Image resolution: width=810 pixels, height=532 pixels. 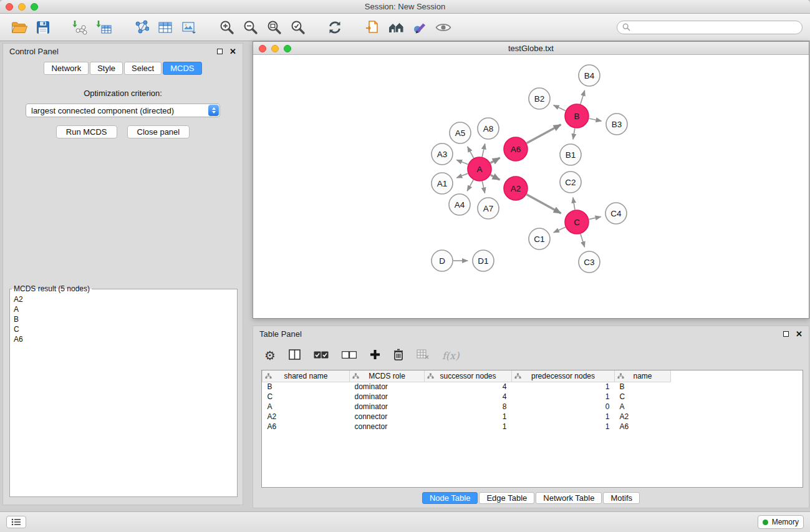 What do you see at coordinates (468, 427) in the screenshot?
I see `cell-successor-nodes: 1` at bounding box center [468, 427].